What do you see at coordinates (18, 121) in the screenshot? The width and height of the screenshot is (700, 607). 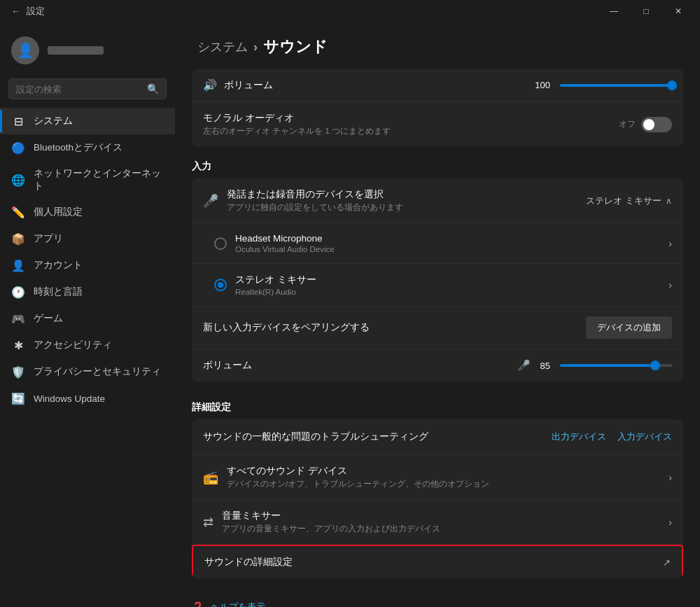 I see `system-icon: ⊟` at bounding box center [18, 121].